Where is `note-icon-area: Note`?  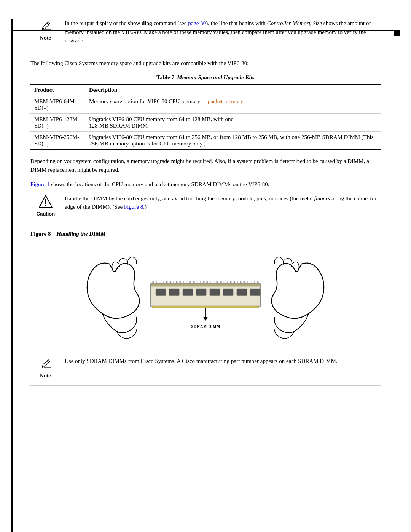 note-icon-area: Note is located at coordinates (46, 30).